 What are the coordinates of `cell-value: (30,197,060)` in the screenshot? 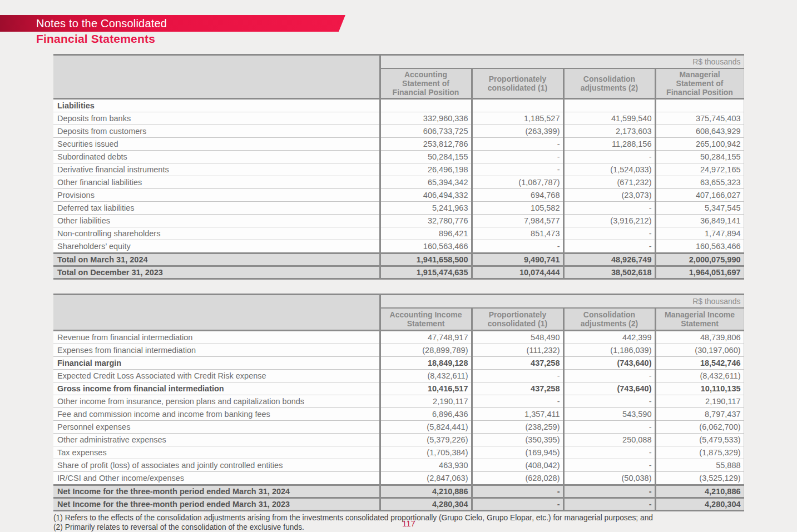 It's located at (700, 350).